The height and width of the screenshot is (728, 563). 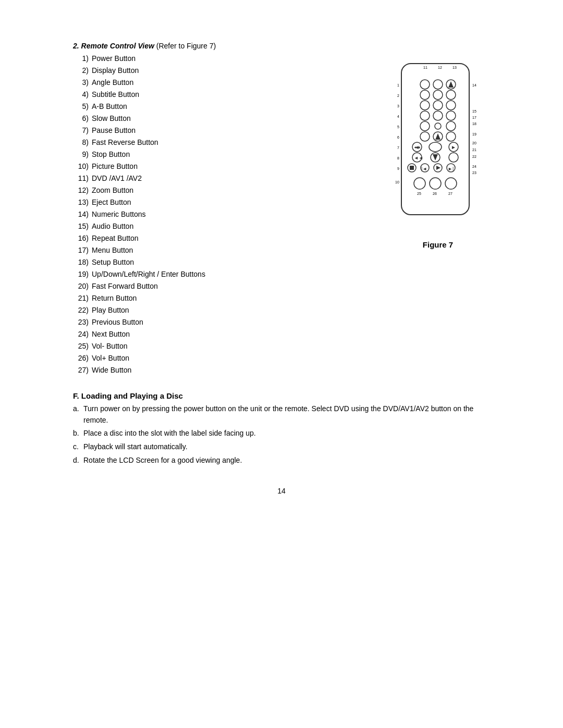 What do you see at coordinates (282, 491) in the screenshot?
I see `page-number: 14` at bounding box center [282, 491].